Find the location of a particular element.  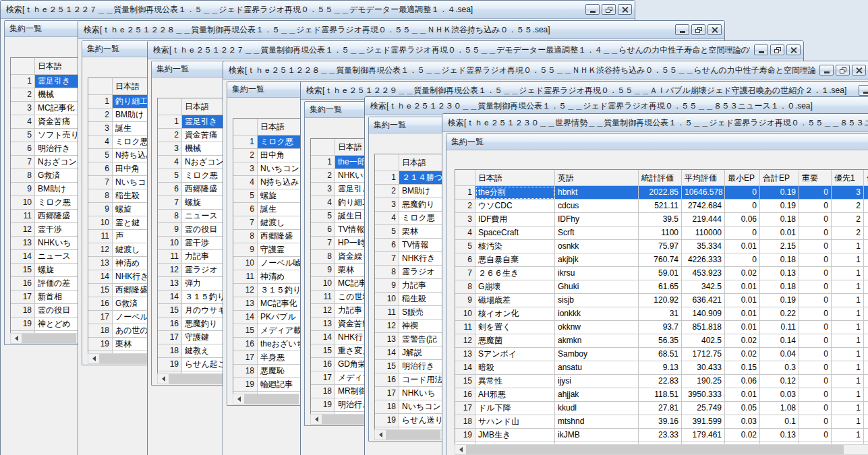

grid-cell: ansatu is located at coordinates (597, 368).